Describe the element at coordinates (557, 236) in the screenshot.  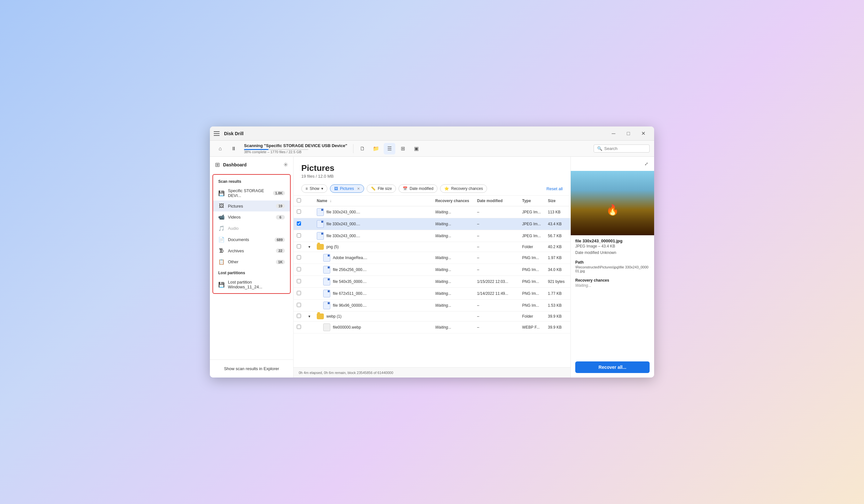
I see `row-size-cell: 56.7 KB` at that location.